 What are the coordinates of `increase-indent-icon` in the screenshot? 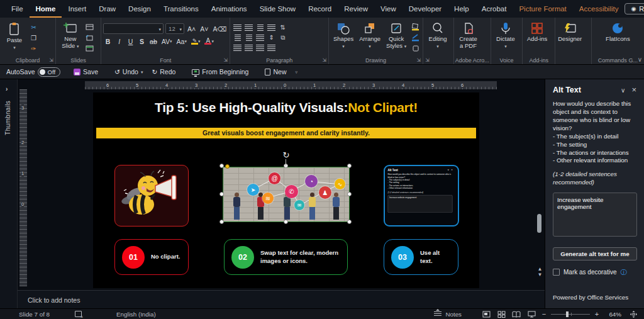 It's located at (249, 38).